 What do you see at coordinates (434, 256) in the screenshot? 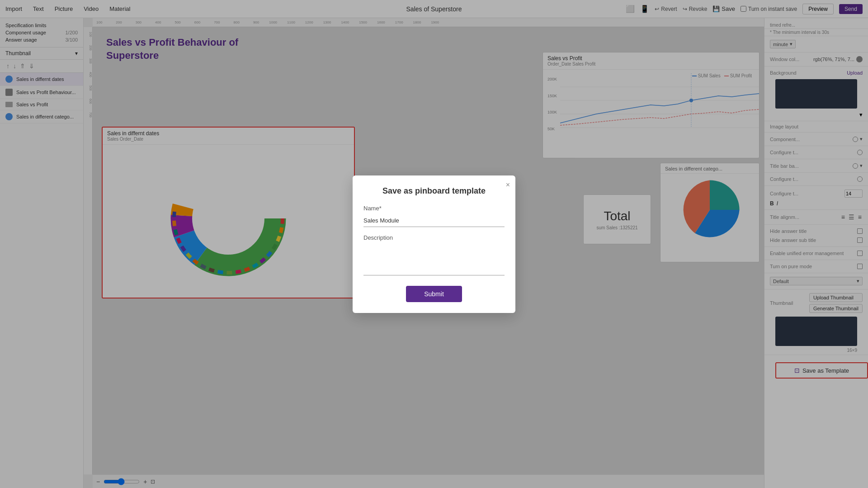
I see `modal-description-field: Description` at bounding box center [434, 256].